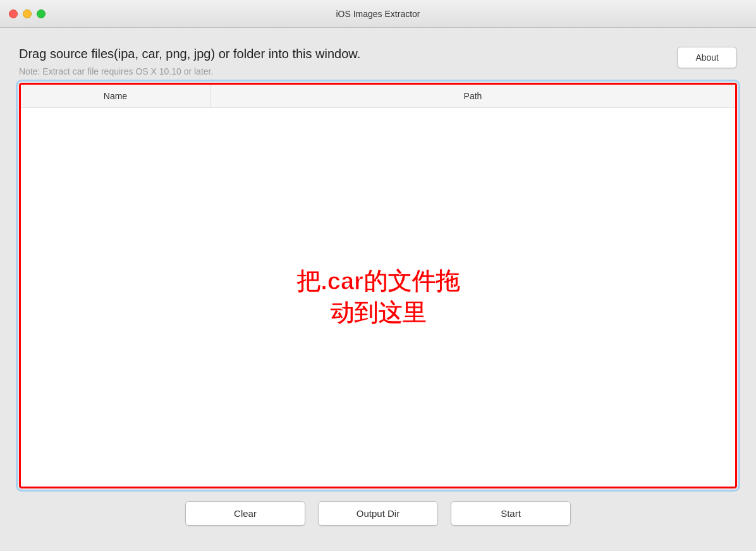 The height and width of the screenshot is (551, 756). Describe the element at coordinates (707, 58) in the screenshot. I see `about-button: About` at that location.